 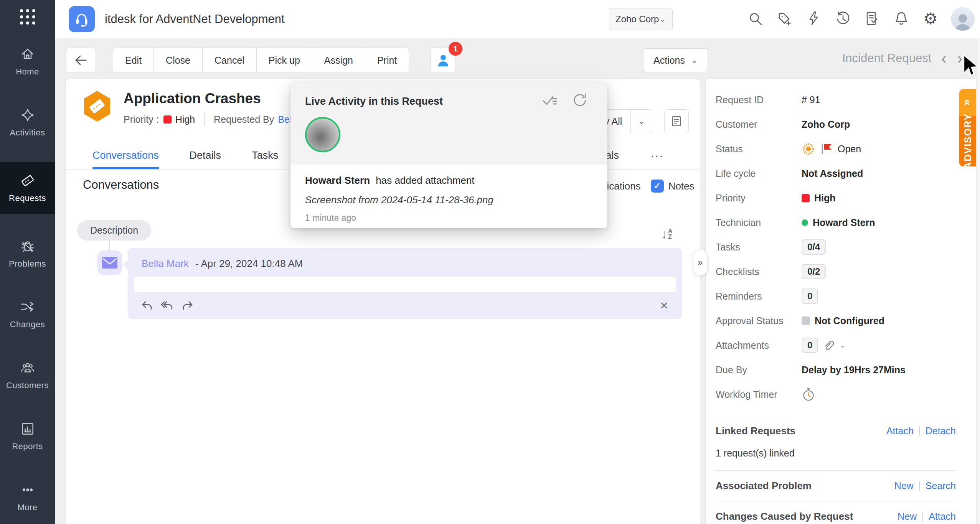 What do you see at coordinates (28, 307) in the screenshot?
I see `changes-shuffle-icon` at bounding box center [28, 307].